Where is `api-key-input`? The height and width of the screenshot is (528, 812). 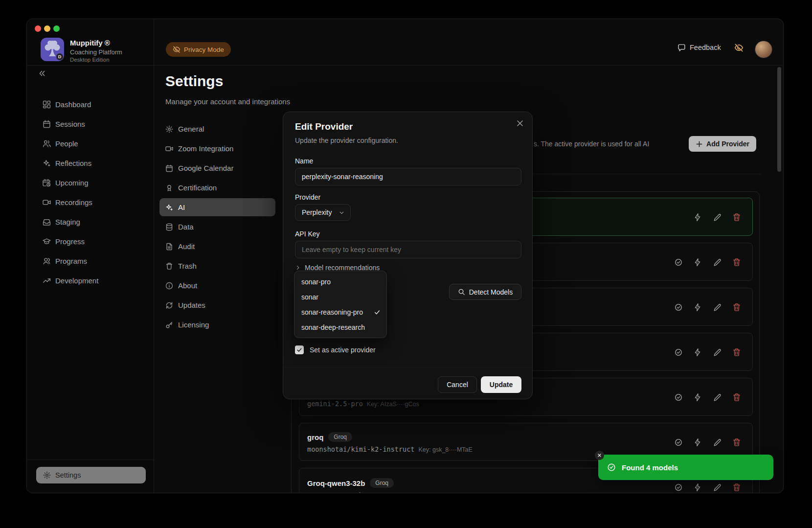 api-key-input is located at coordinates (408, 250).